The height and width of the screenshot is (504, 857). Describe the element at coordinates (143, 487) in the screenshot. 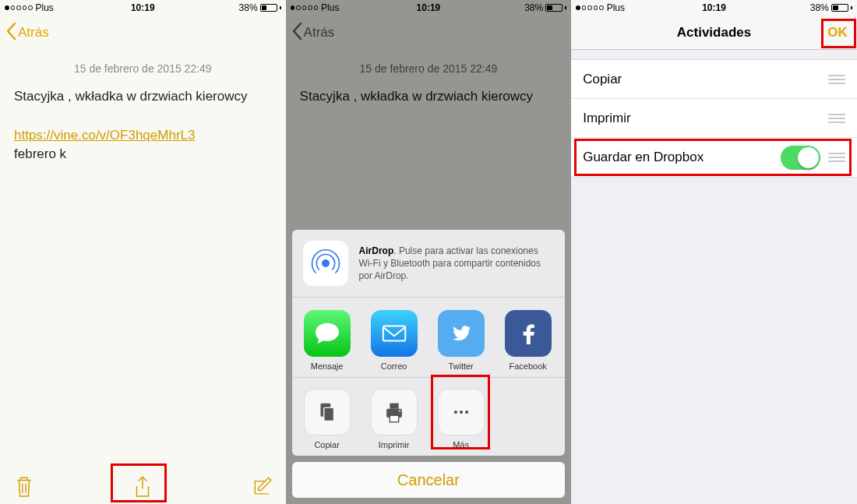

I see `share-icon` at that location.